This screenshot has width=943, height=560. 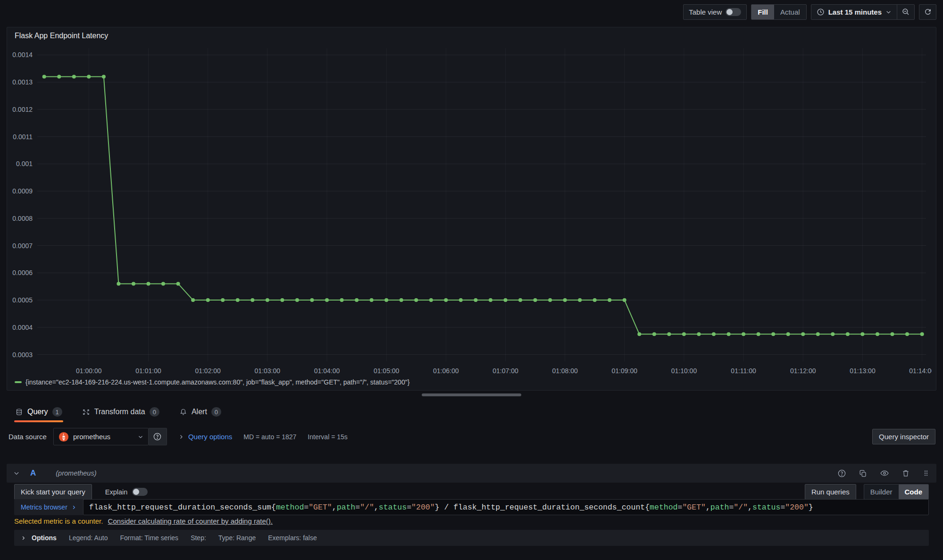 What do you see at coordinates (472, 412) in the screenshot?
I see `editor-tabs: Query 1 Transform data 0 Alert 0` at bounding box center [472, 412].